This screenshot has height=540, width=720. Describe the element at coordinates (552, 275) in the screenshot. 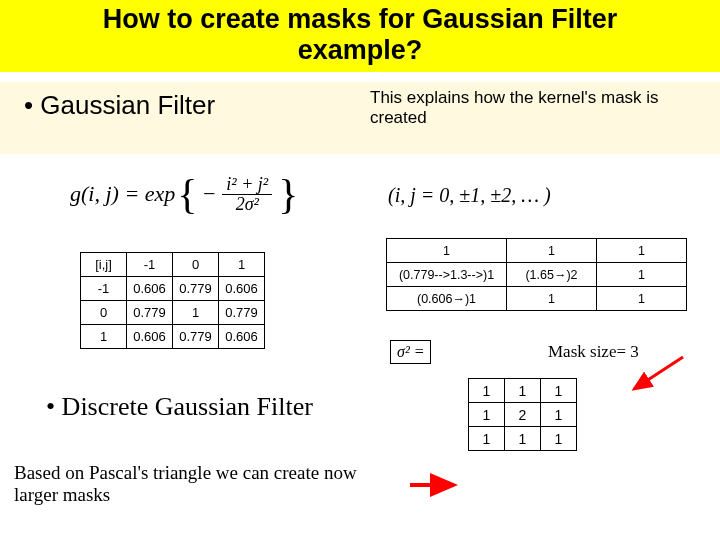

I see `cell: (1.65→)2` at that location.